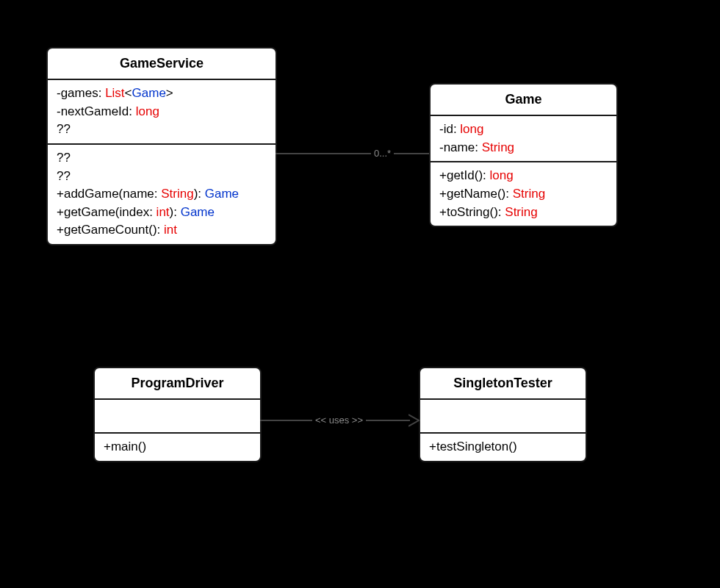 The width and height of the screenshot is (720, 588). What do you see at coordinates (162, 112) in the screenshot?
I see `attributes-section: -games: List<Game> -nextGameId: long ??` at bounding box center [162, 112].